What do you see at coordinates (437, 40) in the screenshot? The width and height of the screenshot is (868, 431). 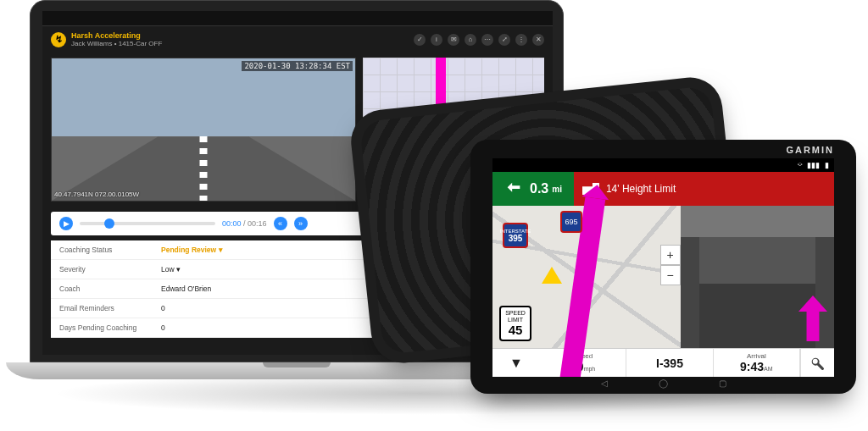 I see `info-button: i` at bounding box center [437, 40].